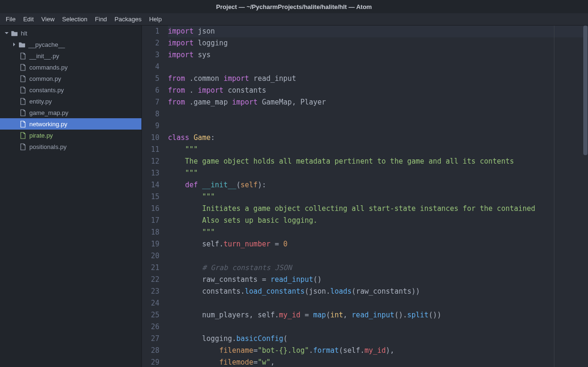  Describe the element at coordinates (150, 173) in the screenshot. I see `gutter-line-number: 13` at that location.